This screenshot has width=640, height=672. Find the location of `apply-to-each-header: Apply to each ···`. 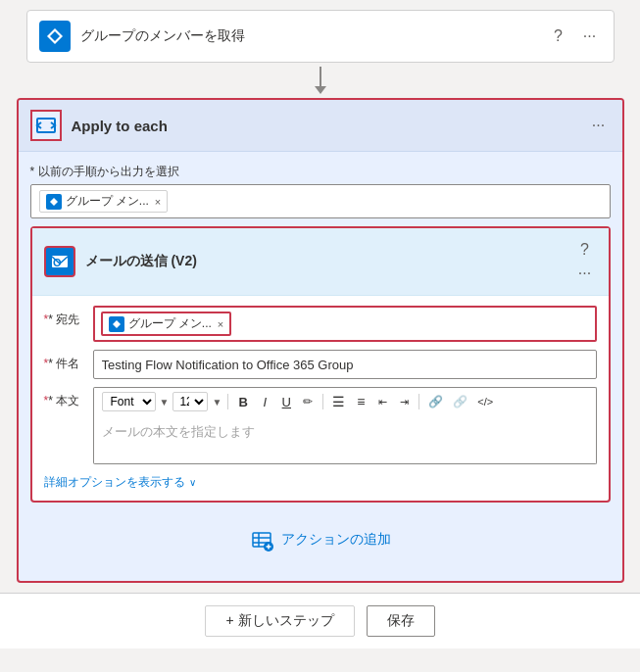

apply-to-each-header: Apply to each ··· is located at coordinates (320, 125).